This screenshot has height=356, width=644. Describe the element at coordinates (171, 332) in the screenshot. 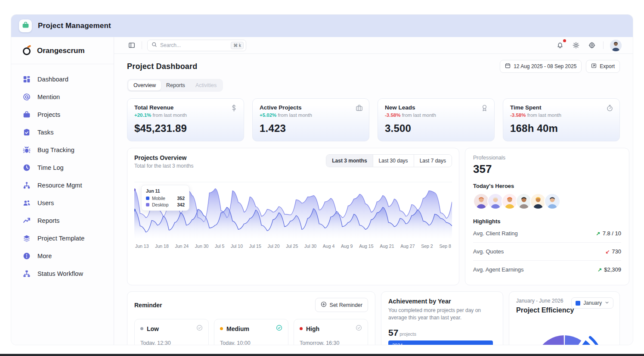

I see `reminder-item-low: LowToday, 12:30Create a design training …` at that location.